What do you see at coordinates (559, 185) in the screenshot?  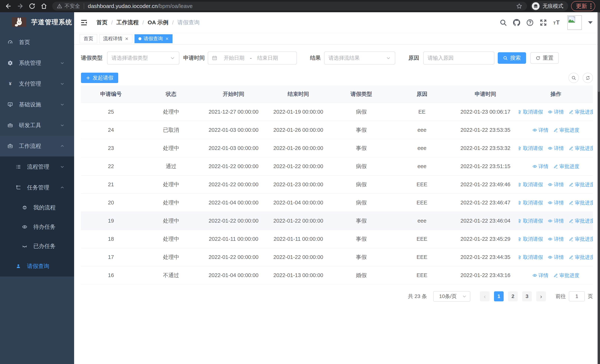 I see `action-label: 详情` at bounding box center [559, 185].